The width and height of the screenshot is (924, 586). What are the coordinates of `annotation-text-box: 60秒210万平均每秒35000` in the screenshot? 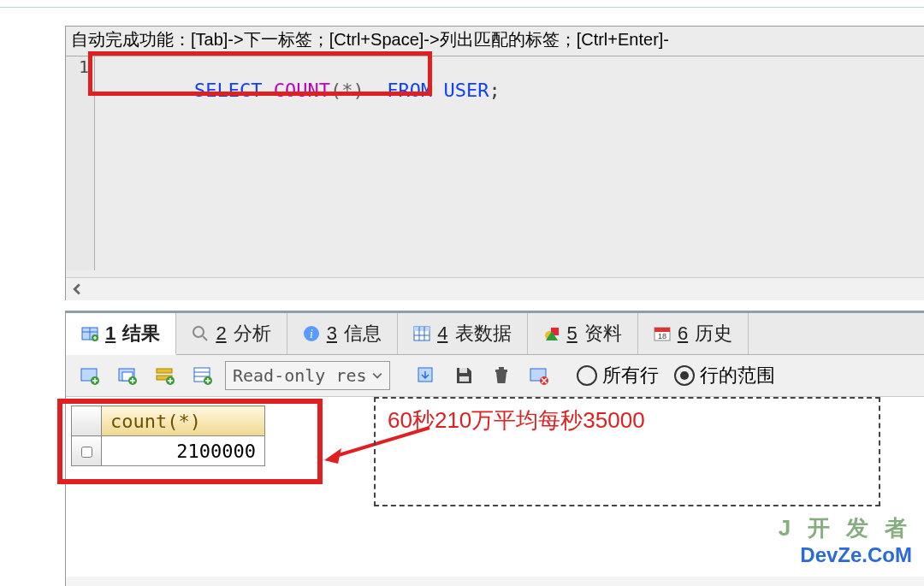 It's located at (627, 452).